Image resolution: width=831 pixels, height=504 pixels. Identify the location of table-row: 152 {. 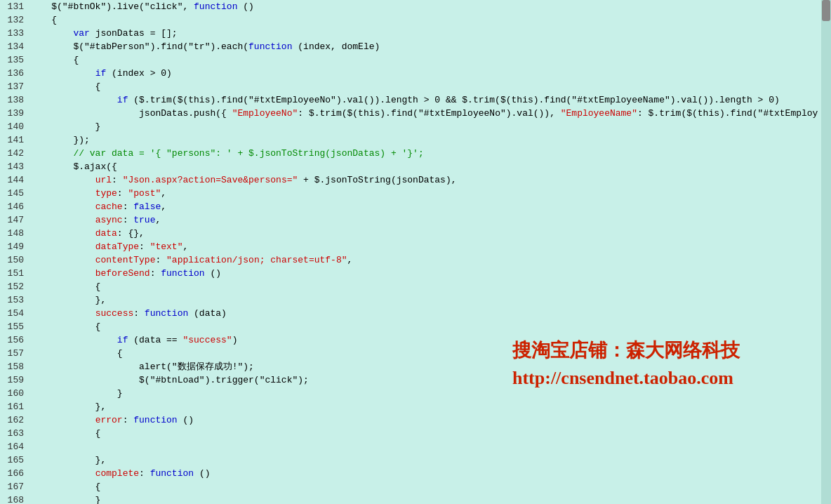
(416, 286).